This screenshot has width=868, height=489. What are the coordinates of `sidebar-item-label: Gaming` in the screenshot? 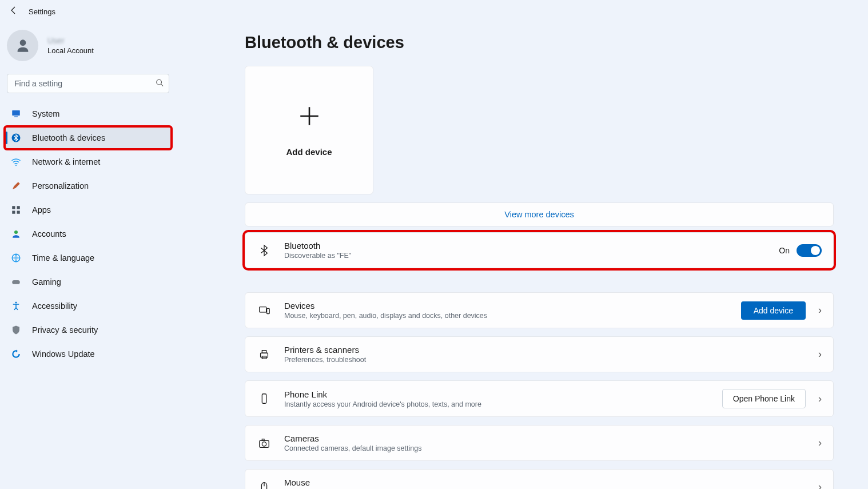 It's located at (47, 282).